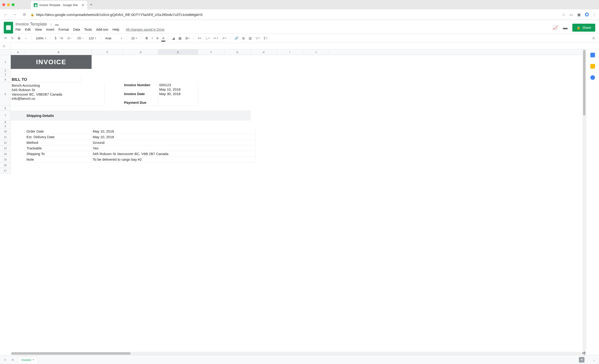 This screenshot has width=599, height=364. I want to click on undo-button: ↶, so click(6, 38).